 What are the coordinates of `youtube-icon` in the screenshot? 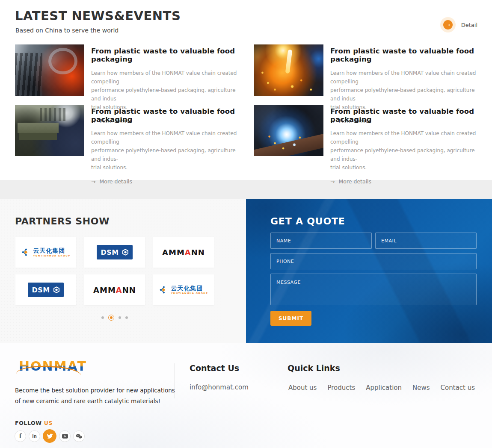 It's located at (65, 436).